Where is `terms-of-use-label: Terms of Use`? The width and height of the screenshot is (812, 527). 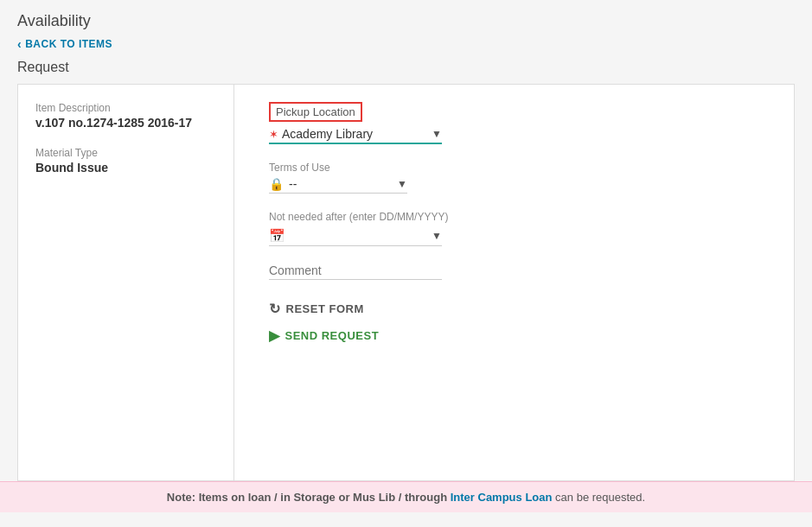
terms-of-use-label: Terms of Use is located at coordinates (514, 168).